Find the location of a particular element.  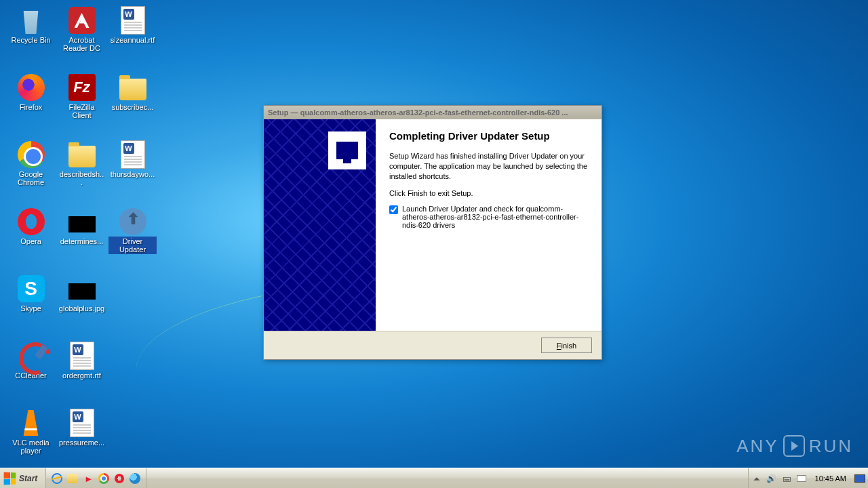

icon-label: globalplus.jpg is located at coordinates (81, 308).